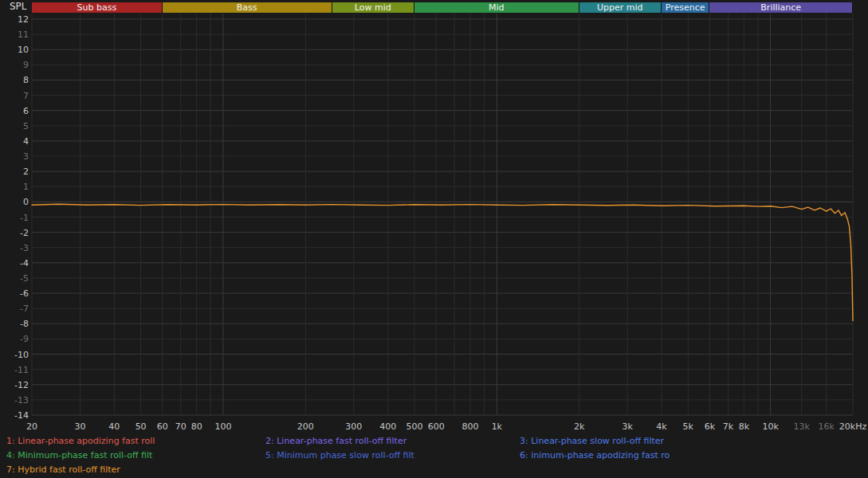  Describe the element at coordinates (81, 441) in the screenshot. I see `legend-item-1: 1: Linear-phase apodizing fast roll` at that location.